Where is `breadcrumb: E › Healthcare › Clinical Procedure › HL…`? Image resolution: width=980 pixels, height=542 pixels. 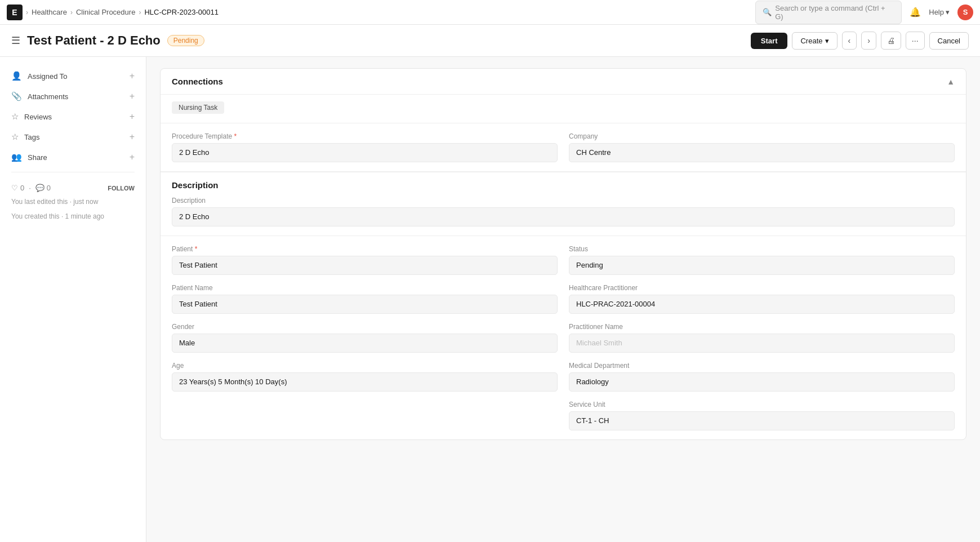 breadcrumb: E › Healthcare › Clinical Procedure › HL… is located at coordinates (113, 12).